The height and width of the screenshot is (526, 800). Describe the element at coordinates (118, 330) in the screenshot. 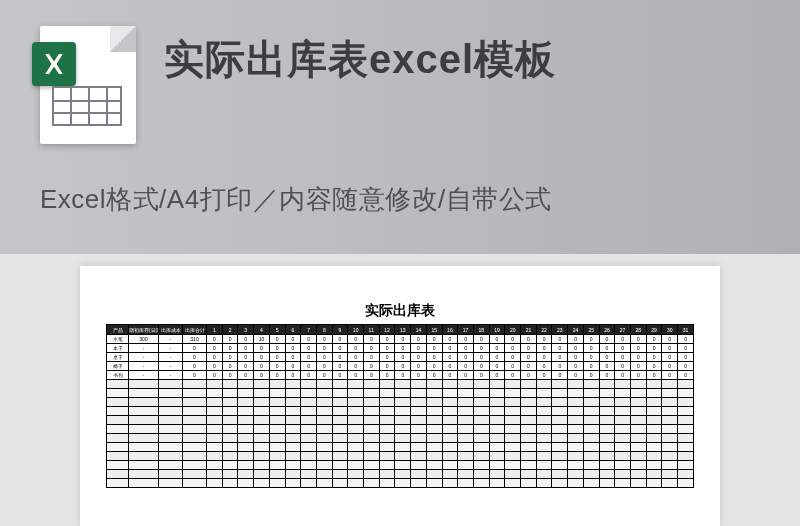

I see `table-header-cell: 产品` at that location.